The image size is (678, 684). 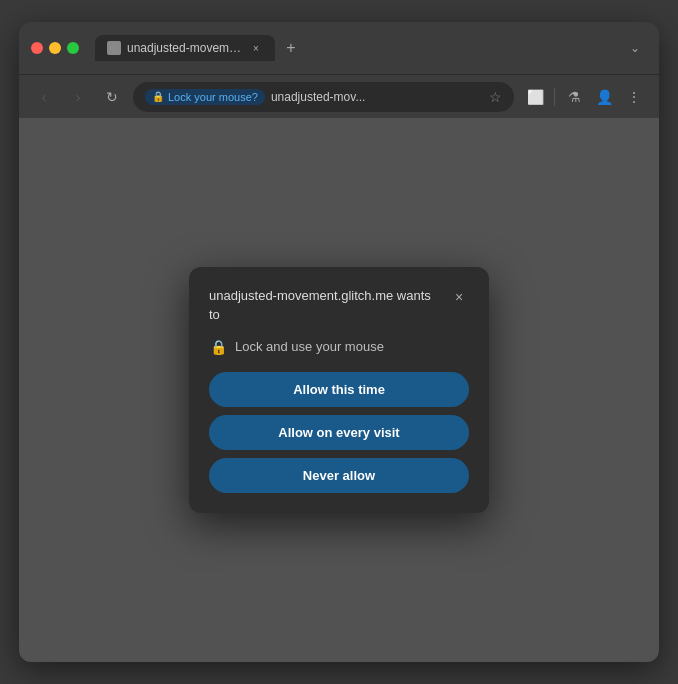 What do you see at coordinates (291, 48) in the screenshot?
I see `new-tab-button: +` at bounding box center [291, 48].